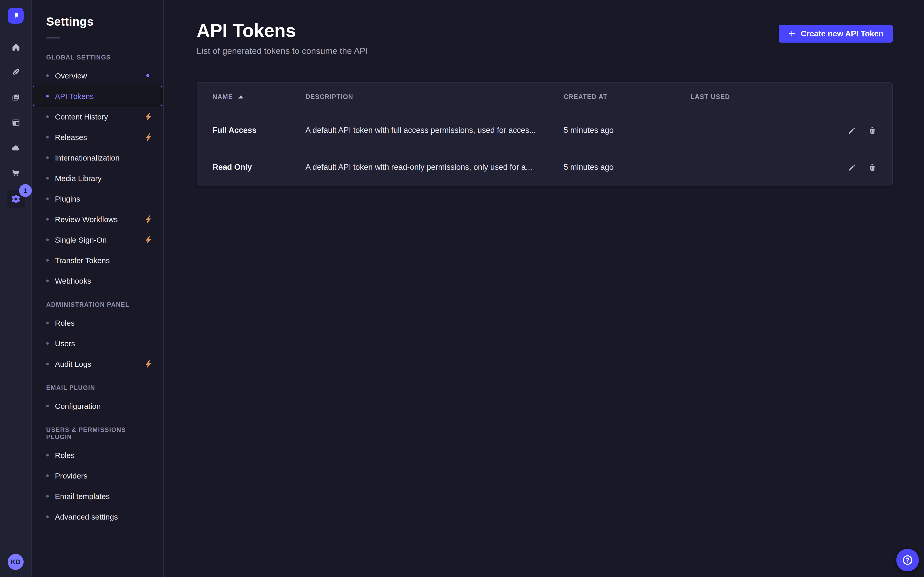 The image size is (924, 577). I want to click on subnav-item-providers: Providers, so click(98, 475).